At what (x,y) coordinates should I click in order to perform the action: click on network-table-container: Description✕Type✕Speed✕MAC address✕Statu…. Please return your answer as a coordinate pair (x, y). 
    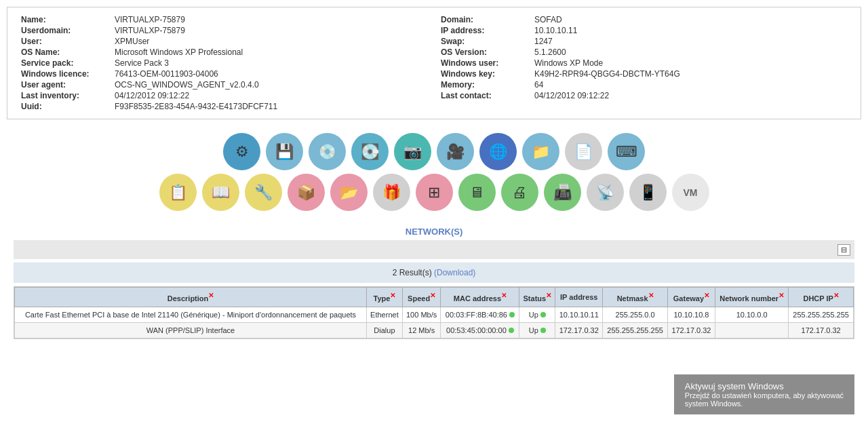
    Looking at the image, I should click on (434, 313).